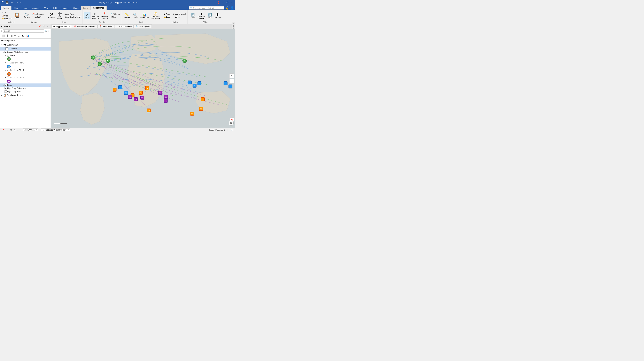 The width and height of the screenshot is (644, 361). What do you see at coordinates (6, 70) in the screenshot?
I see `expand-t2: ▼` at bounding box center [6, 70].